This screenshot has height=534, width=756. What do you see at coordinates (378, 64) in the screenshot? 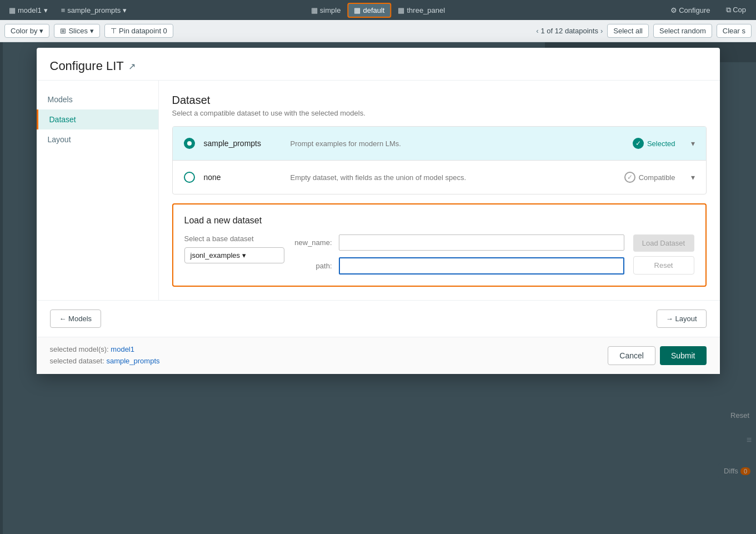
I see `modal-header: Configure LIT ↗` at bounding box center [378, 64].